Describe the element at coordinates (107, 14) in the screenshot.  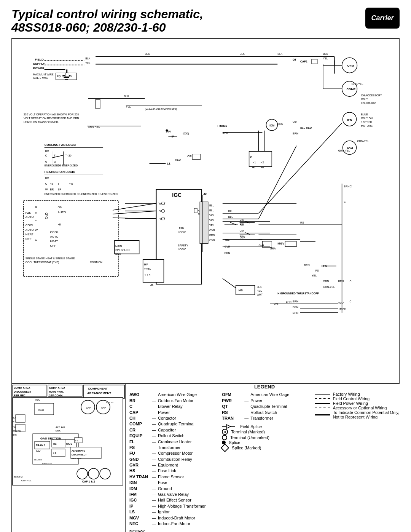
I see `page-title-line1: Typical control wiring schematic,` at that location.